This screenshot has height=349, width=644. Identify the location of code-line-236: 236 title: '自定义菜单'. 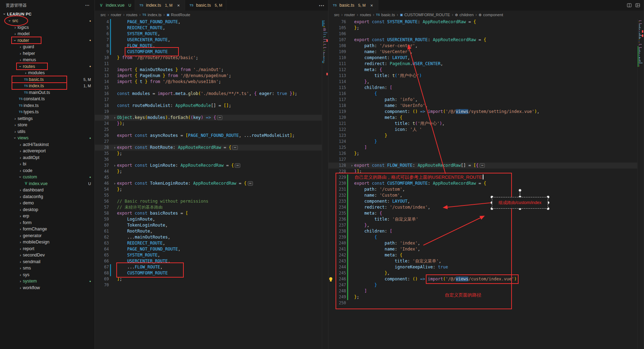
(483, 220).